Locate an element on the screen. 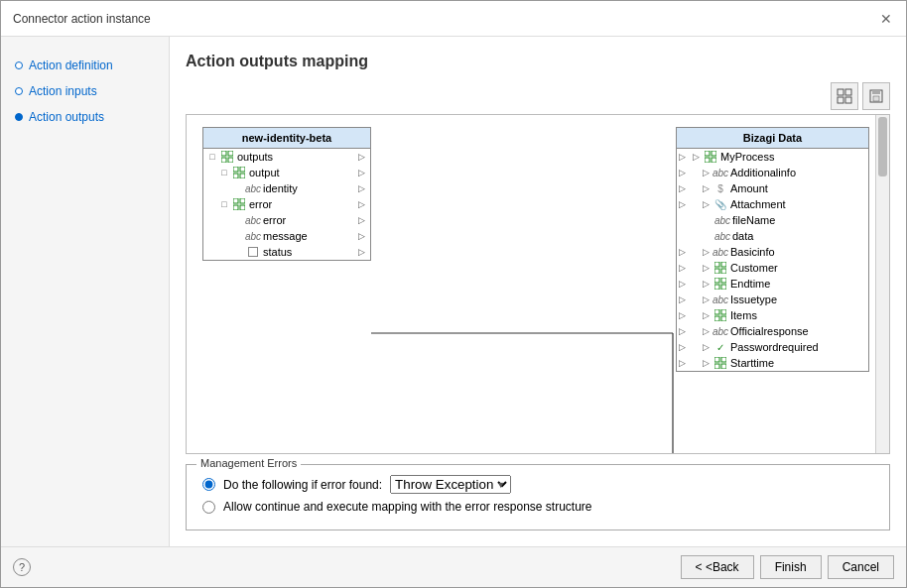 This screenshot has height=588, width=907. tree-node: status ▷ is located at coordinates (287, 252).